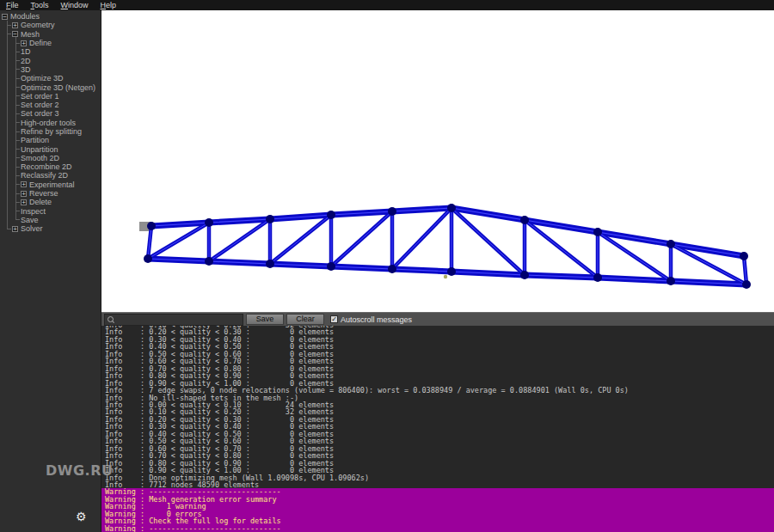 This screenshot has height=532, width=774. What do you see at coordinates (30, 34) in the screenshot?
I see `tree-item-label: Mesh` at bounding box center [30, 34].